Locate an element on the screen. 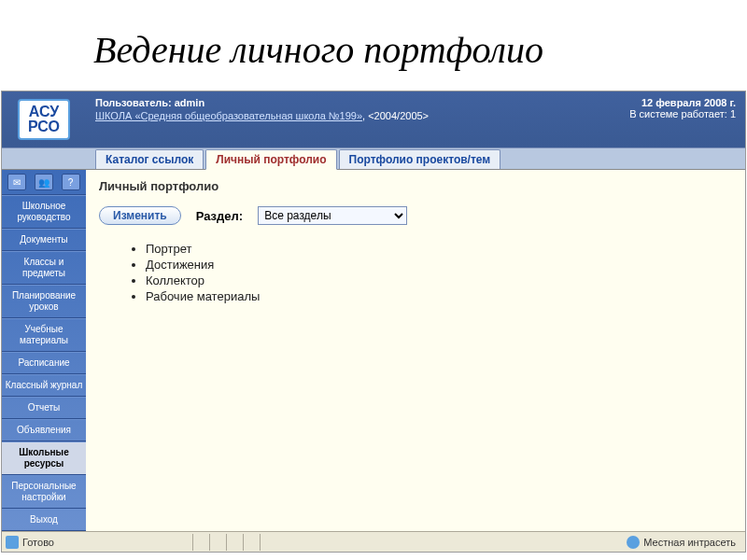 This screenshot has height=560, width=747. sidebar-item-schedule: Расписание is located at coordinates (44, 363).